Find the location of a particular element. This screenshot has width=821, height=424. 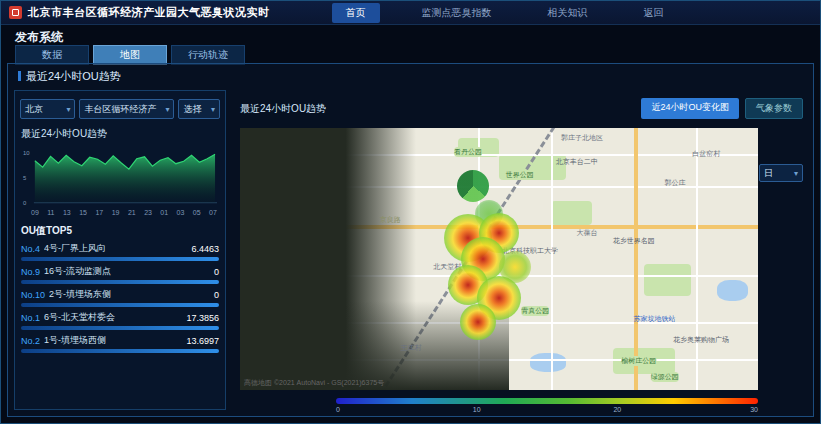

trend-chart-svg: 1050 is located at coordinates (120, 176).